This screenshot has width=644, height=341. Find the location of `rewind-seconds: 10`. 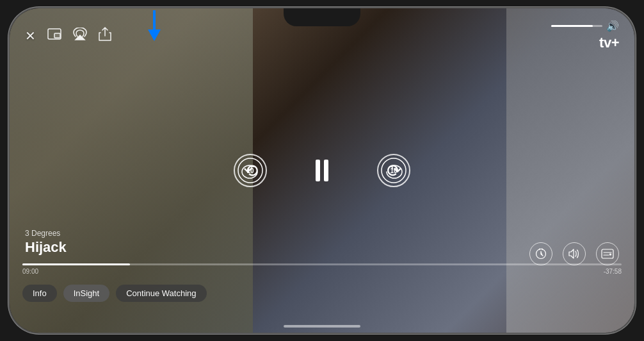

rewind-seconds: 10 is located at coordinates (250, 170).